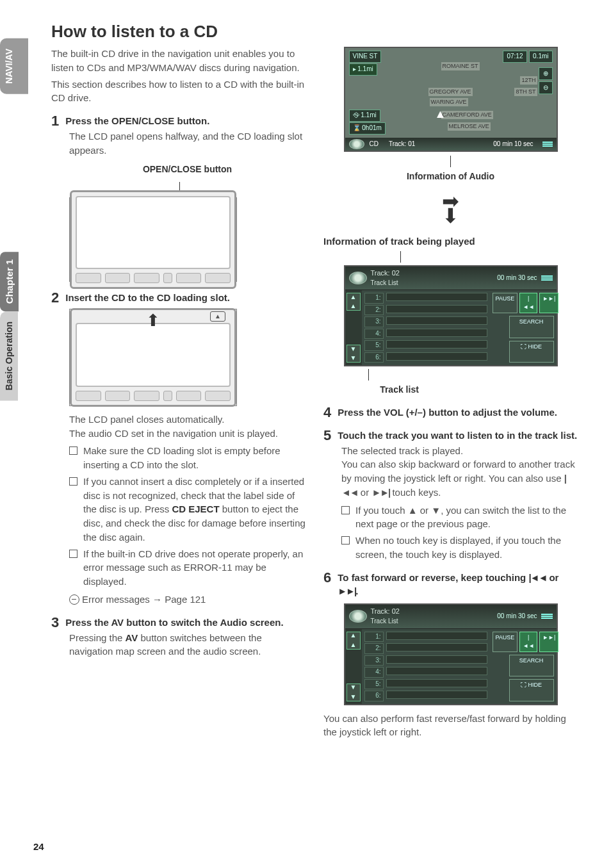 The height and width of the screenshot is (868, 611). Describe the element at coordinates (9, 356) in the screenshot. I see `tab-section: Basic Operation` at that location.